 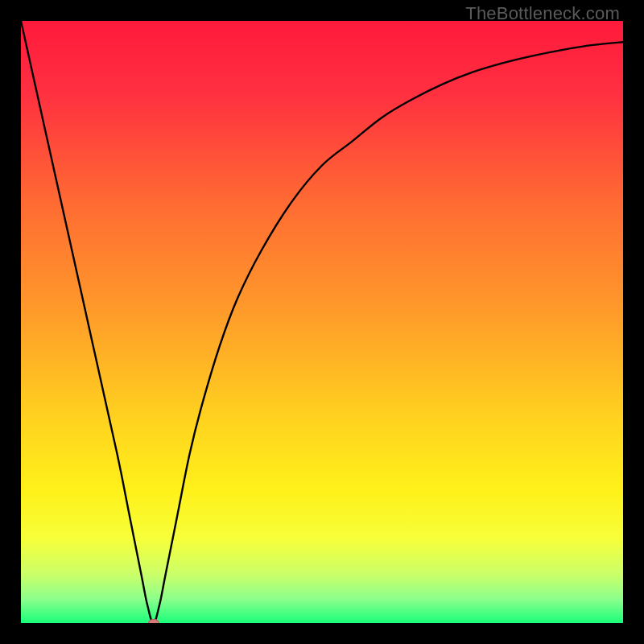 I want to click on optimal-point-marker, so click(x=154, y=621).